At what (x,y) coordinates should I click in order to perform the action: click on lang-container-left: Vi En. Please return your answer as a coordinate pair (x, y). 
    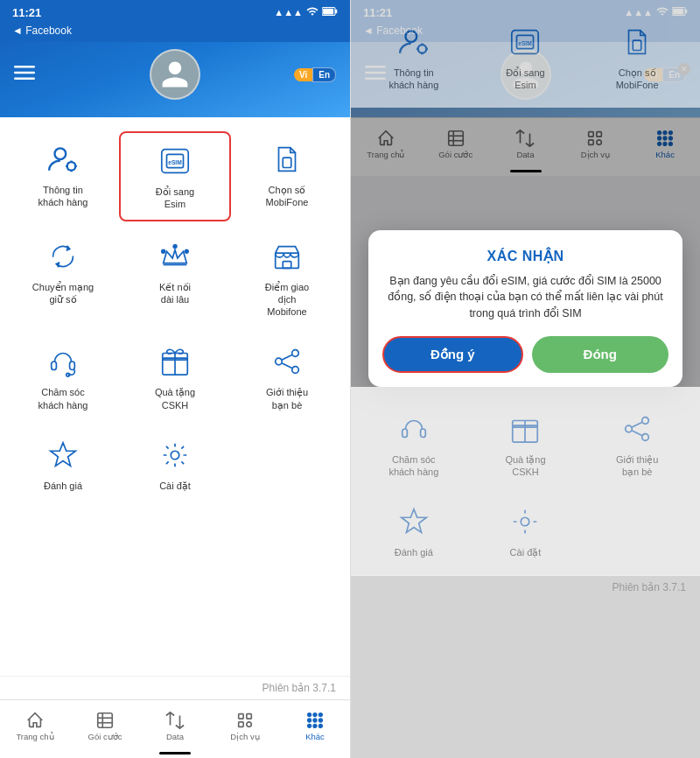
    Looking at the image, I should click on (305, 75).